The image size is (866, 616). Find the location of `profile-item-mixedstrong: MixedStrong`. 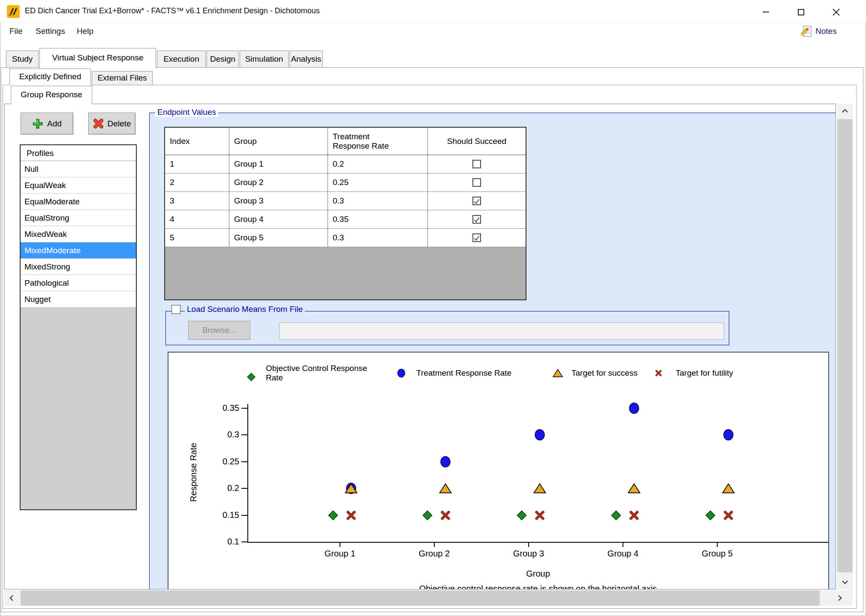

profile-item-mixedstrong: MixedStrong is located at coordinates (78, 267).